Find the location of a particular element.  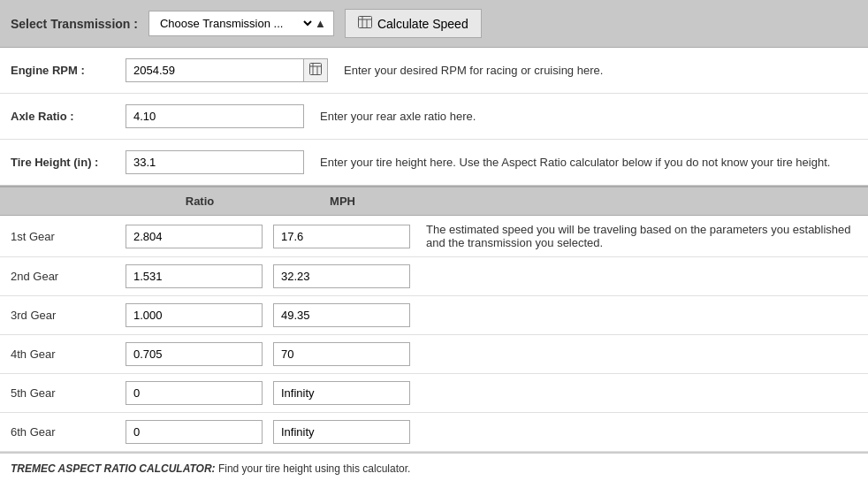

calc-button-label: Calculate Speed is located at coordinates (423, 24).